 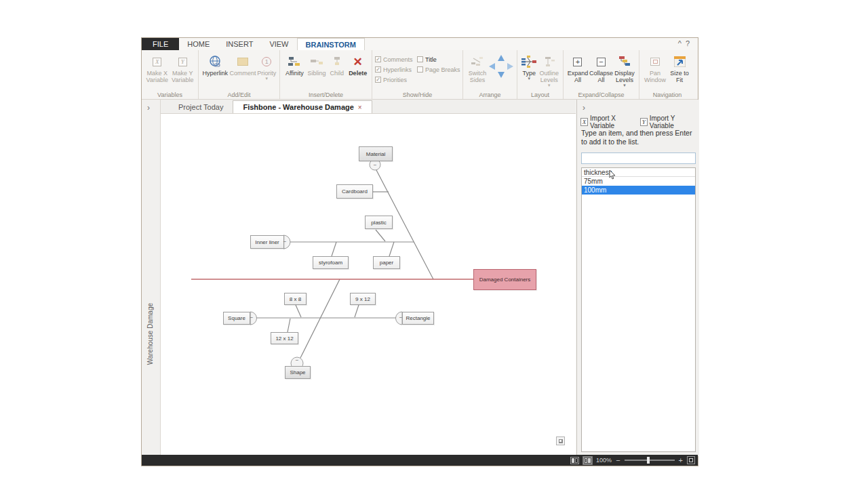 I want to click on diagram-node-damaged-containers: Damaged Containers, so click(x=505, y=279).